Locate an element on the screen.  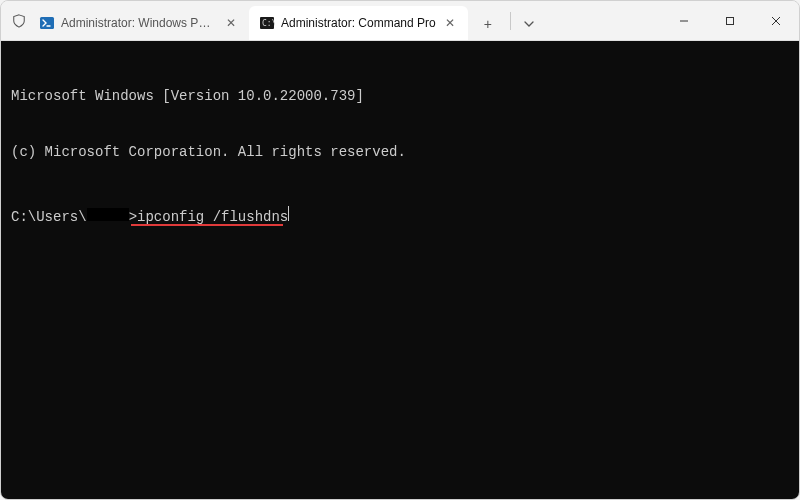
maximize-button is located at coordinates (730, 20).